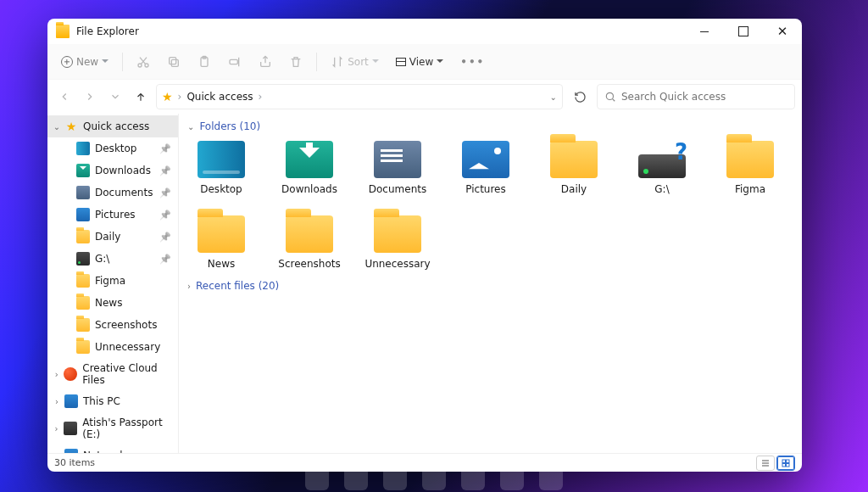 This screenshot has width=868, height=492. What do you see at coordinates (486, 189) in the screenshot?
I see `tile-label: Pictures` at bounding box center [486, 189].